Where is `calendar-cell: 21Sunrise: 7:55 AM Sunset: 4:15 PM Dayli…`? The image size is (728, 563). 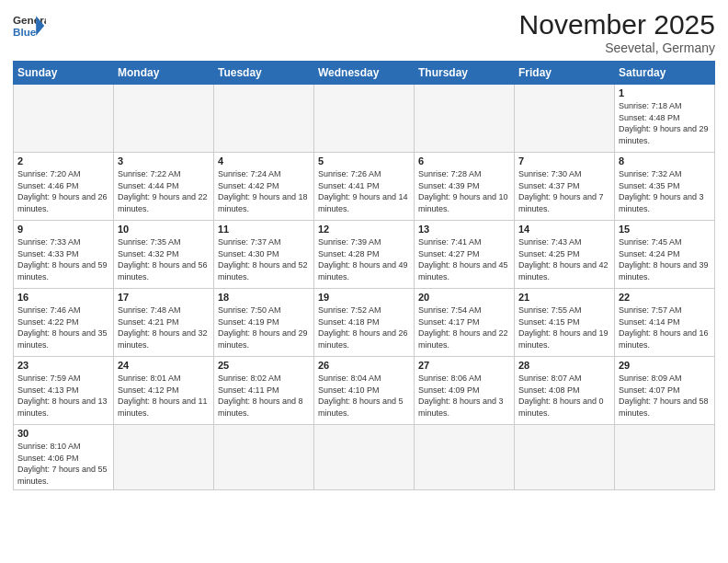
calendar-cell: 21Sunrise: 7:55 AM Sunset: 4:15 PM Dayli… is located at coordinates (564, 323).